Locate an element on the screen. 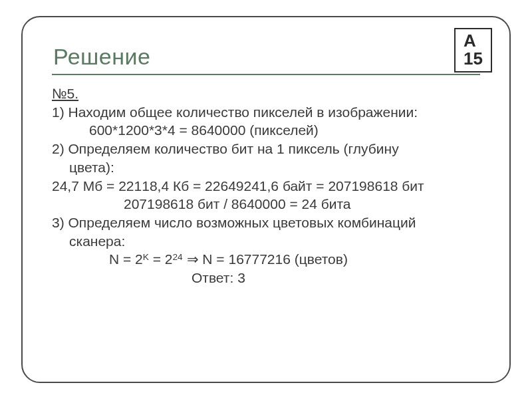 This screenshot has height=399, width=532. step-2-cont: цвета): is located at coordinates (266, 168).